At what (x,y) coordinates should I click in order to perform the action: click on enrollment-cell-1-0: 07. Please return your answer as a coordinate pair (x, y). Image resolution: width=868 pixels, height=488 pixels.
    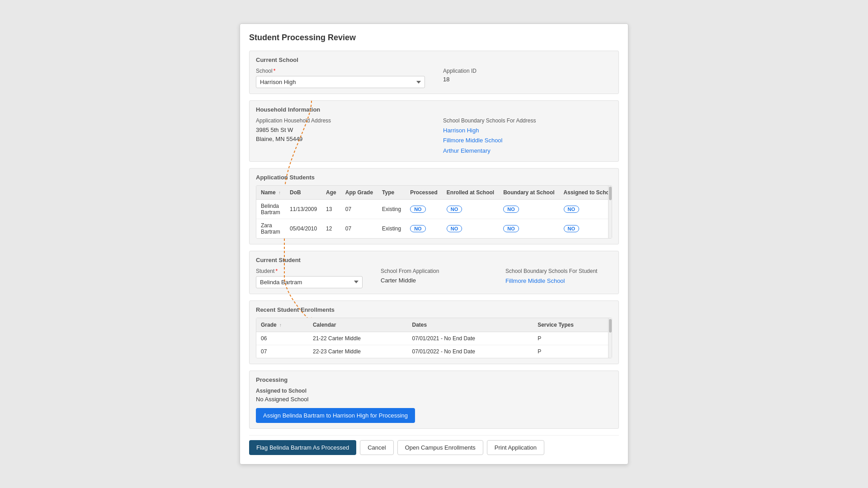
    Looking at the image, I should click on (282, 352).